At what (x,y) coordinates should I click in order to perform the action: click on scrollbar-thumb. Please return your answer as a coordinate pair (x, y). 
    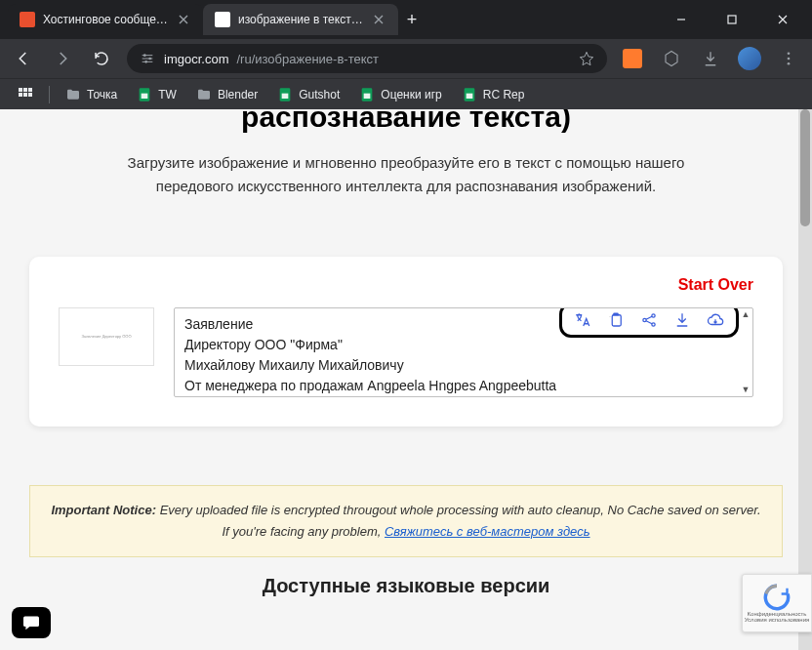
    Looking at the image, I should click on (805, 168).